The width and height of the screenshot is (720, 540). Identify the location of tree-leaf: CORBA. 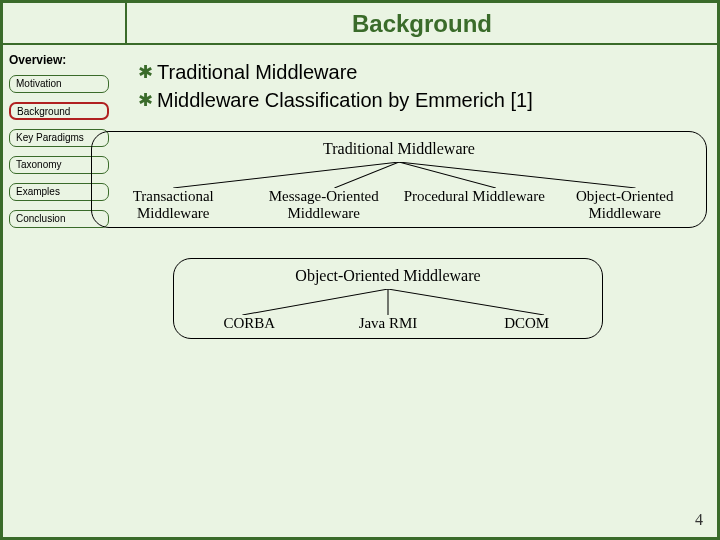
(250, 324).